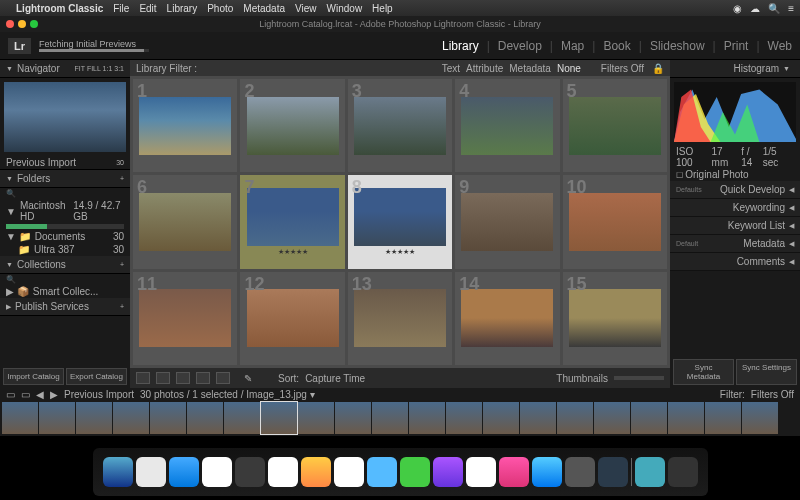  Describe the element at coordinates (65, 179) in the screenshot. I see `folders-header: ▼Folders+` at that location.